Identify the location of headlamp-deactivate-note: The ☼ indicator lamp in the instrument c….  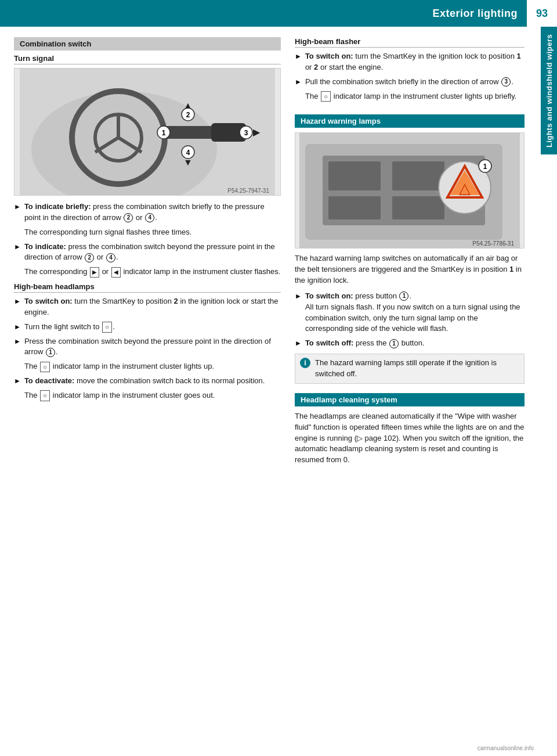
(147, 396).